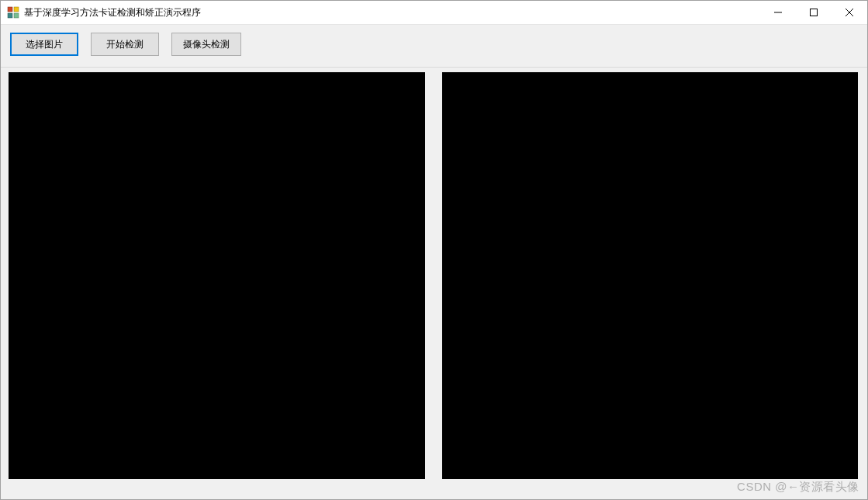  I want to click on window-title: 基于深度学习方法卡证检测和矫正演示程序, so click(112, 12).